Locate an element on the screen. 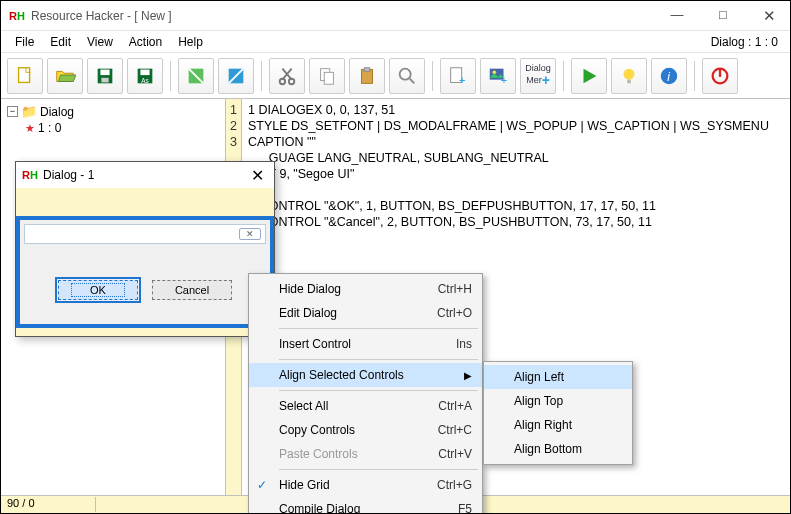  menu-item-label: Copy Controls is located at coordinates (317, 430).